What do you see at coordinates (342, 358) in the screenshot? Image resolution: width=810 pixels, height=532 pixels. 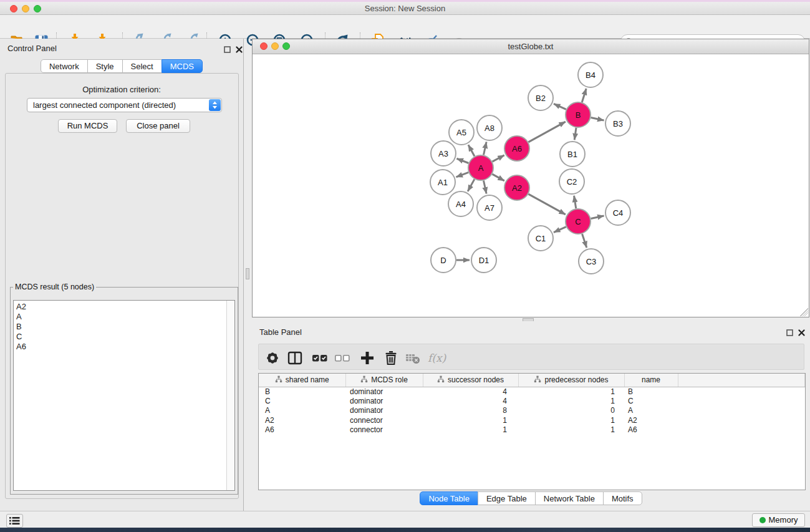 I see `deselect-all-icon` at bounding box center [342, 358].